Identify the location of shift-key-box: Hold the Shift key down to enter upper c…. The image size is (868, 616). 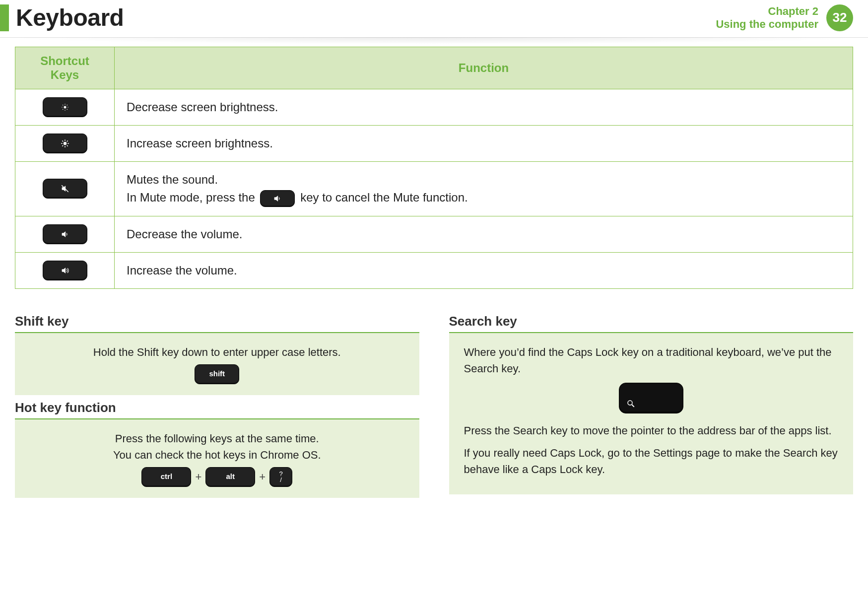
(217, 364).